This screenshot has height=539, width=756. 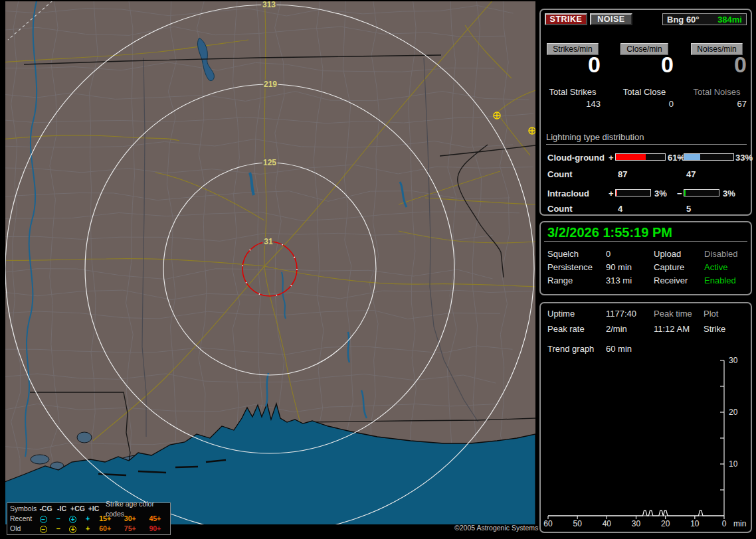 What do you see at coordinates (716, 64) in the screenshot?
I see `noises-per-min-value: 0` at bounding box center [716, 64].